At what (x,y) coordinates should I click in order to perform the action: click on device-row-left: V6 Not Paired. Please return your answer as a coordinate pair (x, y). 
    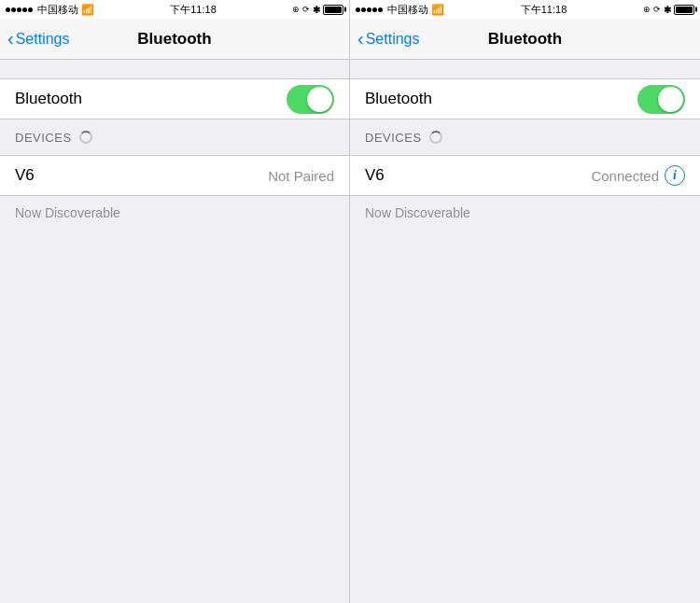
    Looking at the image, I should click on (175, 175).